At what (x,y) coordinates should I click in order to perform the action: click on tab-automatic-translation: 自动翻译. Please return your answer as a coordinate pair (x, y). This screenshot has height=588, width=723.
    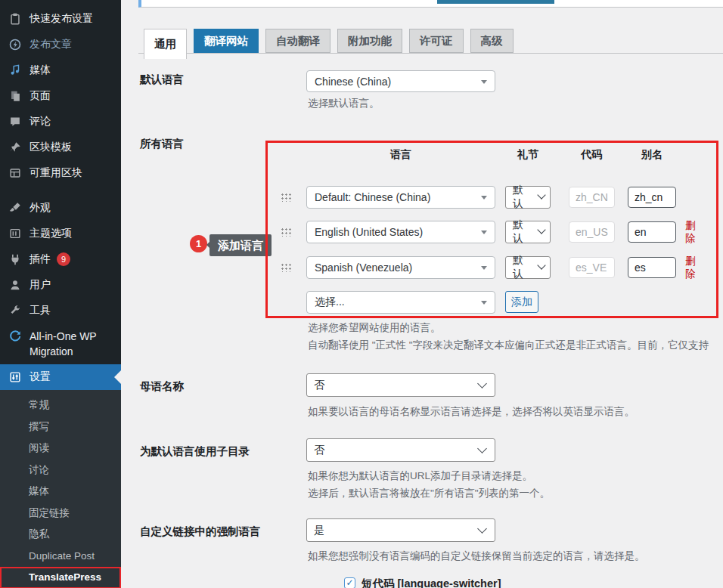
    Looking at the image, I should click on (298, 41).